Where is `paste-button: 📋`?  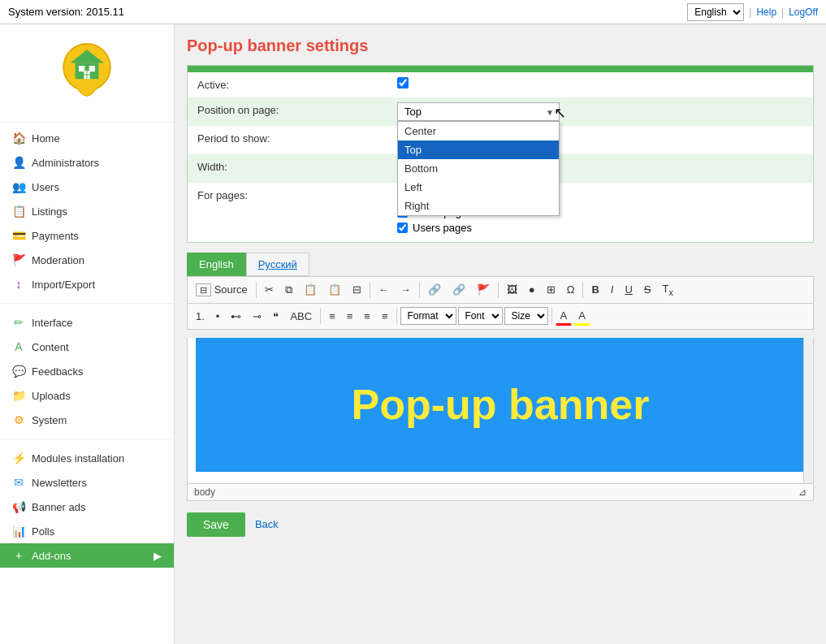
paste-button: 📋 is located at coordinates (310, 289).